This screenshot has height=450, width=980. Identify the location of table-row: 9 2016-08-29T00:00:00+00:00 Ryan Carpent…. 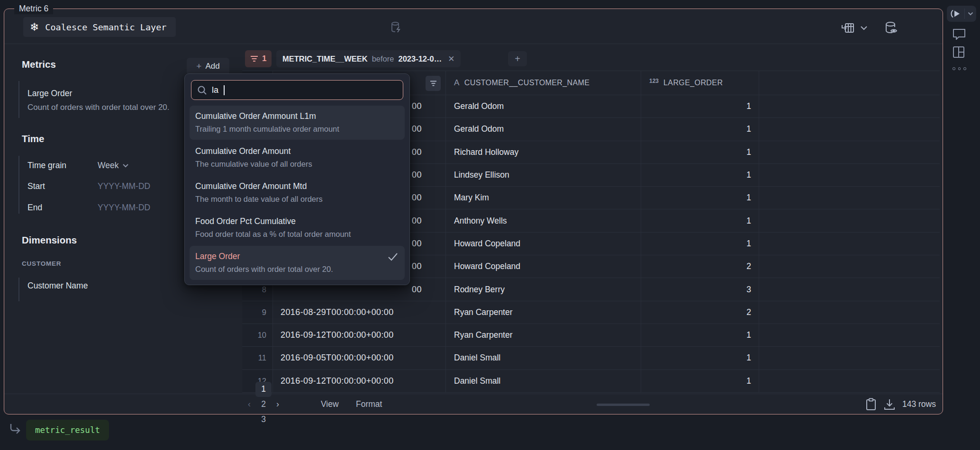
(591, 313).